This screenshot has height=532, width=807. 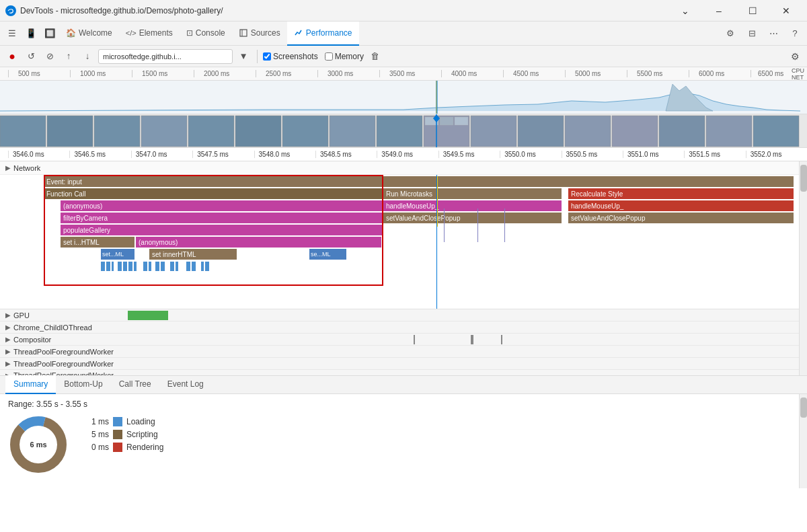 What do you see at coordinates (786, 11) in the screenshot?
I see `close-btn: ✕` at bounding box center [786, 11].